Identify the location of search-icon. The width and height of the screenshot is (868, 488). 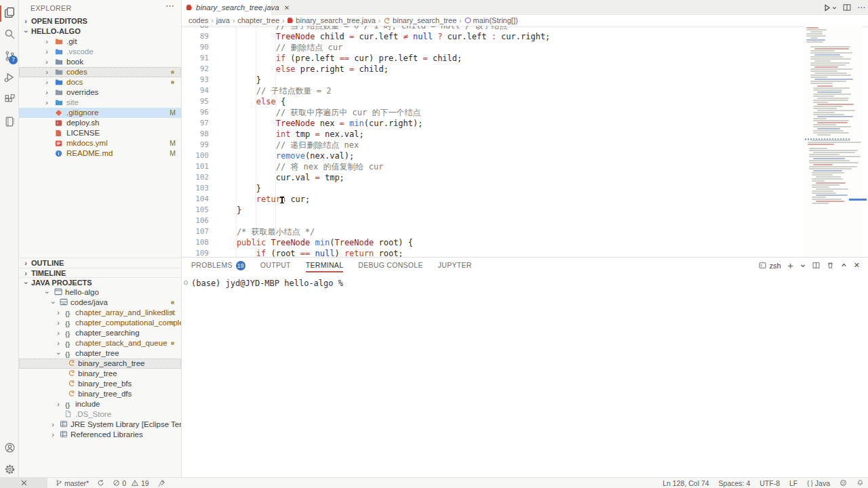
(9, 34).